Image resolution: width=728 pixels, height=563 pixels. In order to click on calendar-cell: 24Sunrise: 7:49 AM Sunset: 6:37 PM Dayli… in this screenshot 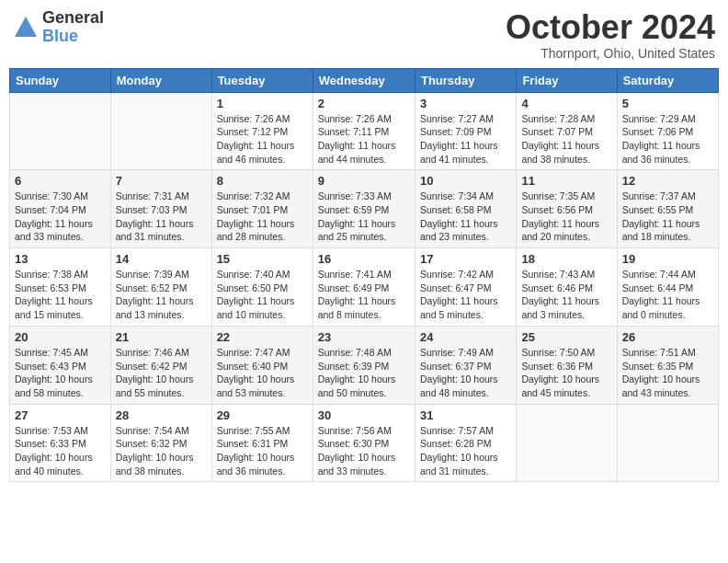, I will do `click(465, 364)`.